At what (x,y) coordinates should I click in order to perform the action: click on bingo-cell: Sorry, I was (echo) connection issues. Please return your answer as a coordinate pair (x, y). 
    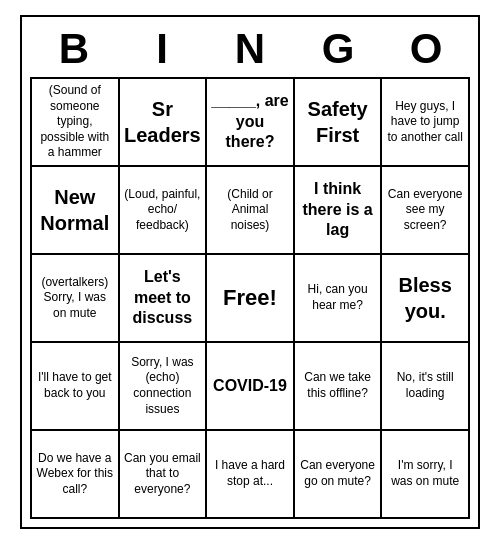
    Looking at the image, I should click on (164, 387).